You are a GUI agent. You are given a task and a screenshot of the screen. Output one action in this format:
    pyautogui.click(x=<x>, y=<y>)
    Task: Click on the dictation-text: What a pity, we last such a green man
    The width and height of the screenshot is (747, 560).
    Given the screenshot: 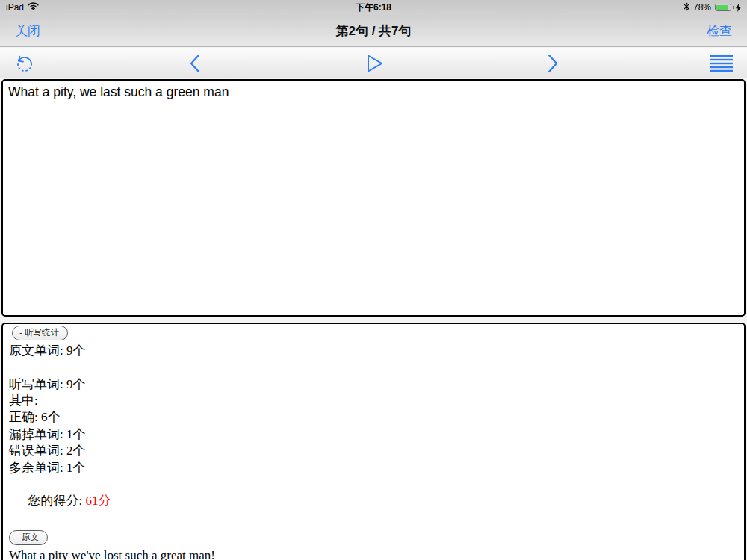 What is the action you would take?
    pyautogui.click(x=118, y=92)
    